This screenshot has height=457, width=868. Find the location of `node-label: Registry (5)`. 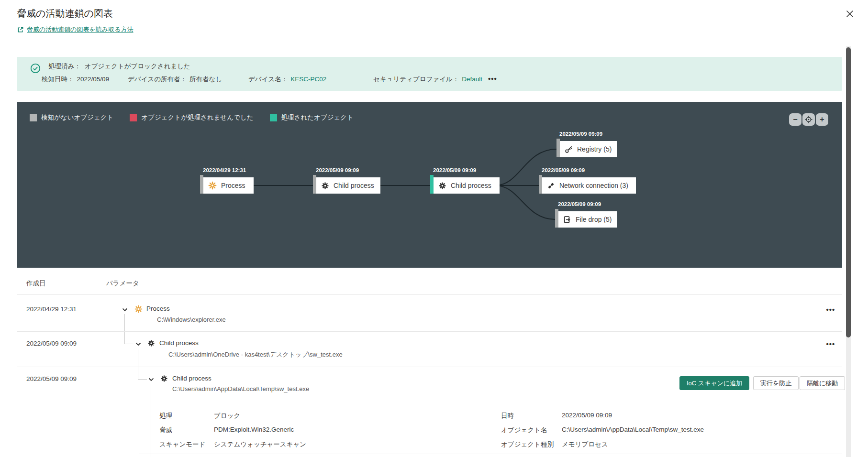

node-label: Registry (5) is located at coordinates (594, 149).